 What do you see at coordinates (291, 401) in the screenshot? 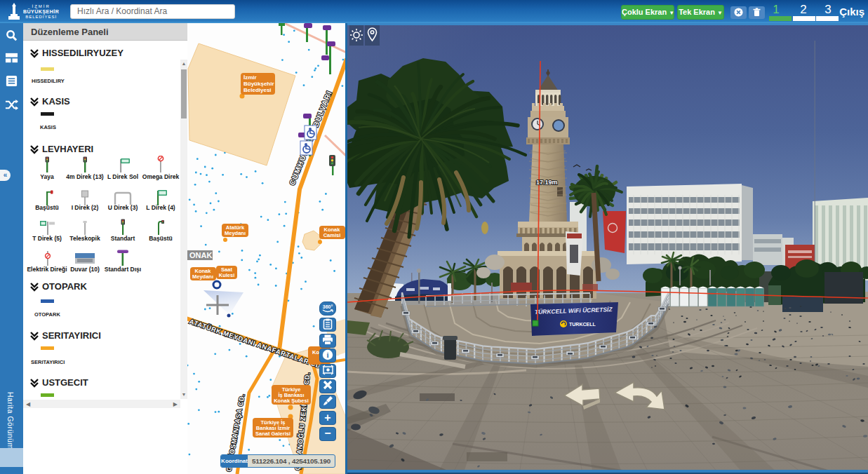
I see `svg-text: Konak Şubesi` at bounding box center [291, 401].